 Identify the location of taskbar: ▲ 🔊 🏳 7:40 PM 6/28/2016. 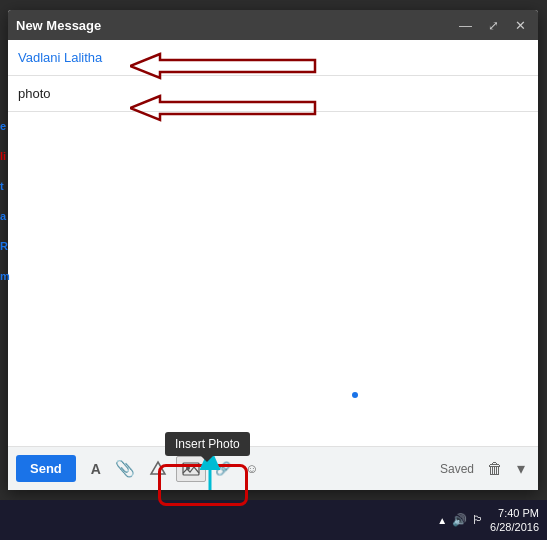
(274, 520).